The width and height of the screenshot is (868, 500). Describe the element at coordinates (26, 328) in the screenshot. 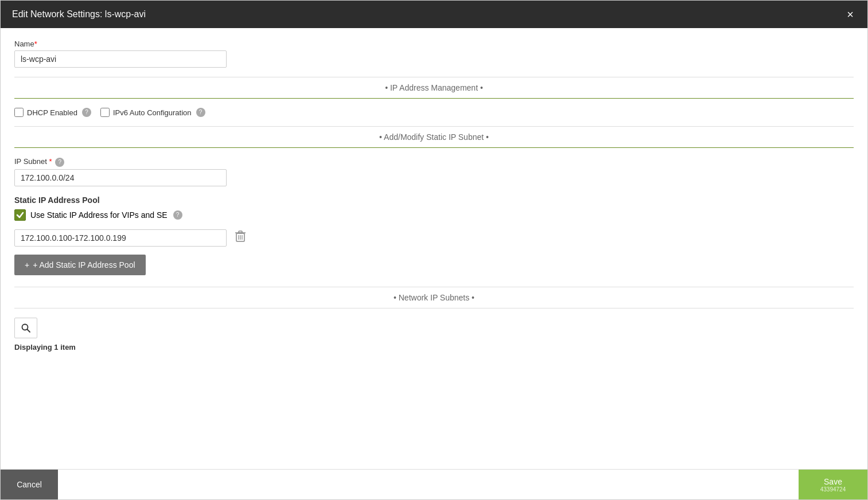

I see `search-button` at that location.